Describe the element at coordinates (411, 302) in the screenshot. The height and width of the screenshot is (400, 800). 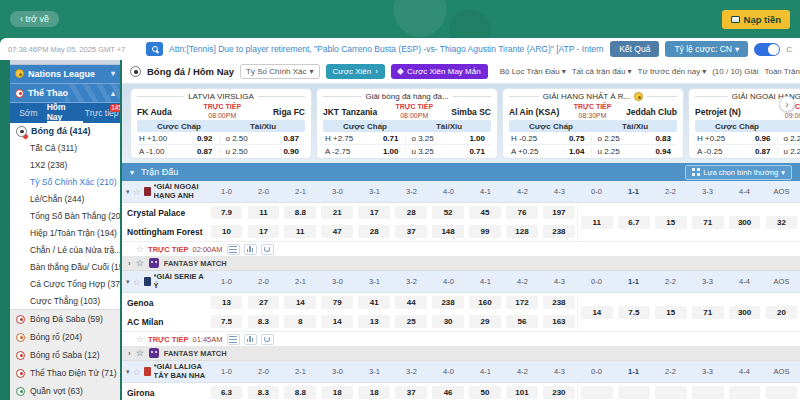
I see `odds-cell: 44` at that location.